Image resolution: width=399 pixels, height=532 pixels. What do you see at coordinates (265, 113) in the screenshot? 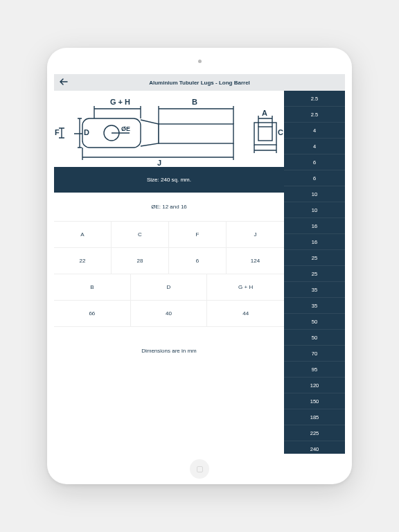
I see `diagram-label-a: A` at bounding box center [265, 113].